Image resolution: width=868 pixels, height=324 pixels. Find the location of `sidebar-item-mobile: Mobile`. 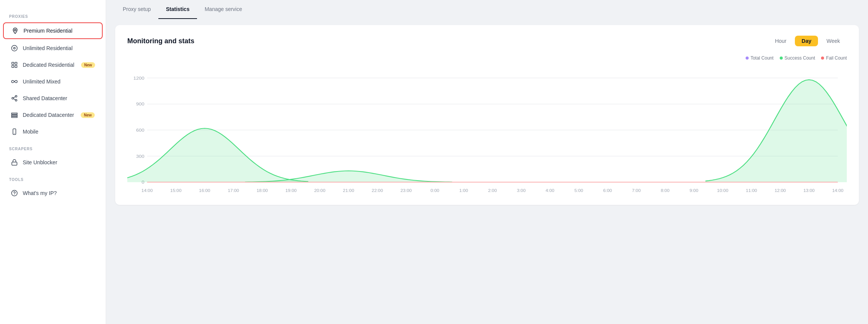

sidebar-item-mobile: Mobile is located at coordinates (53, 132).